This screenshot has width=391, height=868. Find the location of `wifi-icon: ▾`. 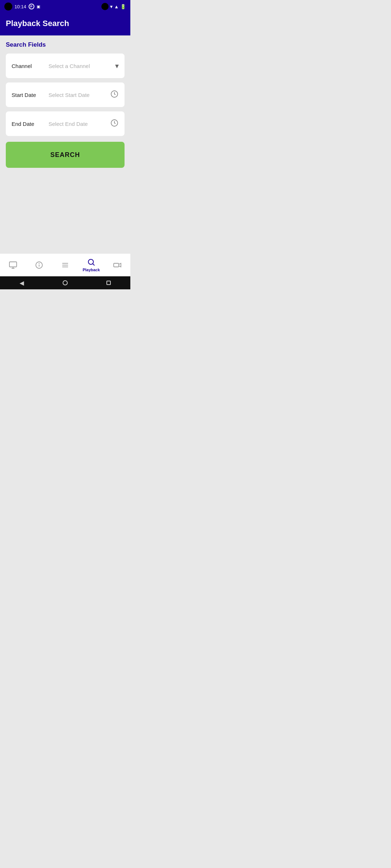

wifi-icon: ▾ is located at coordinates (112, 7).